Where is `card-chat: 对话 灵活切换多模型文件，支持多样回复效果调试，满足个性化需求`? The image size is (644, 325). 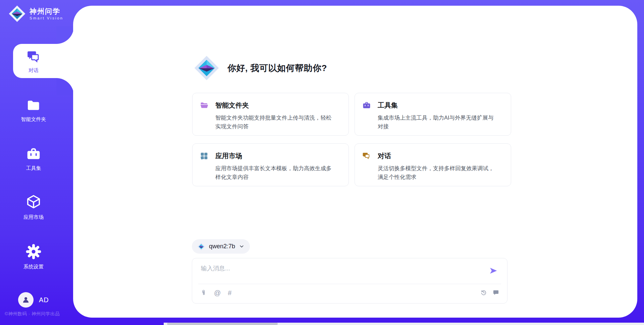 card-chat: 对话 灵活切换多模型文件，支持多样回复效果调试，满足个性化需求 is located at coordinates (433, 165).